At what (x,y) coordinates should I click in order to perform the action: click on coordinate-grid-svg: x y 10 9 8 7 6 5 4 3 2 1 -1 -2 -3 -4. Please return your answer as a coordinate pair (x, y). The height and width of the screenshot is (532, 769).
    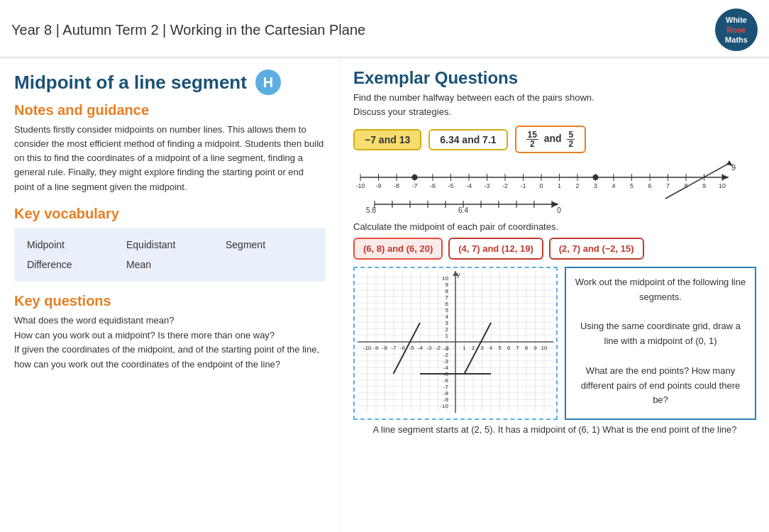
    Looking at the image, I should click on (455, 342).